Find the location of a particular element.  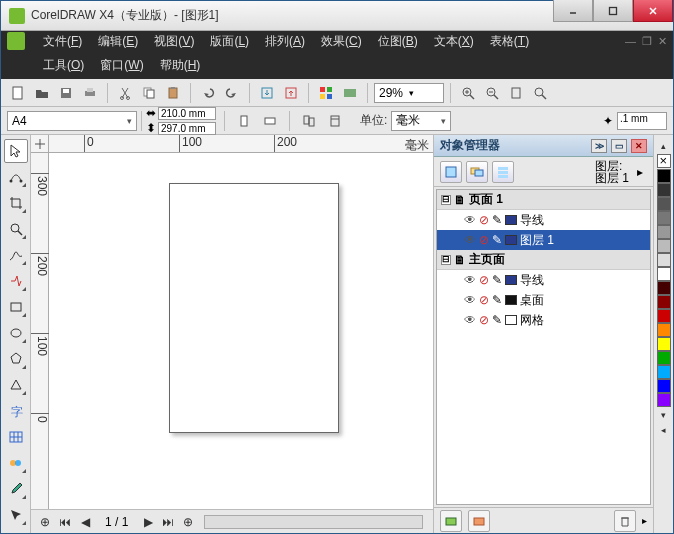

tree-layer-row: 👁⊘✎网格 is located at coordinates (544, 320).